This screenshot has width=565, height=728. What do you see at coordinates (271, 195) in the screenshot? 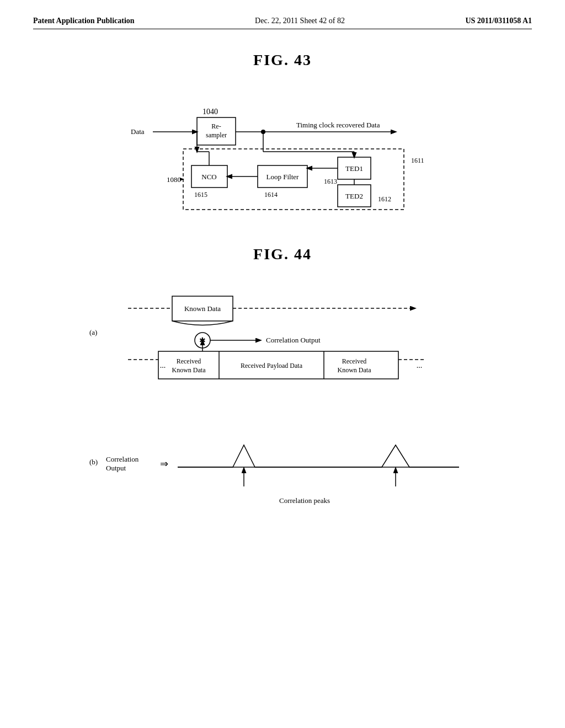
I see `num-1614: 1614` at bounding box center [271, 195].